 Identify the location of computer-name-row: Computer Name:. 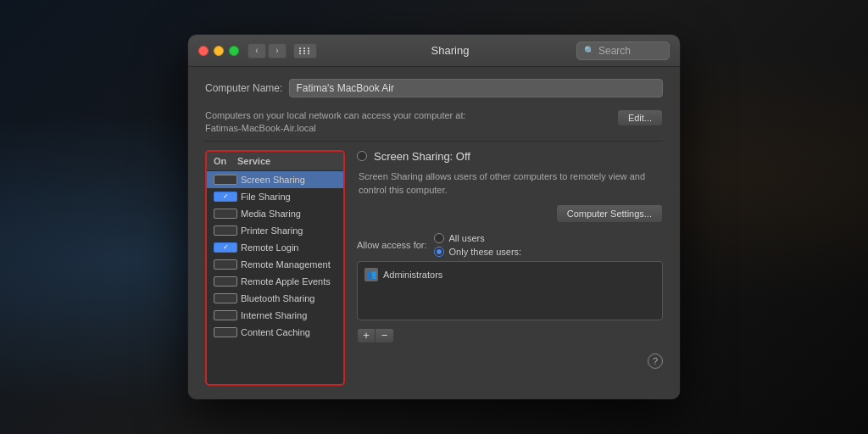
(434, 90).